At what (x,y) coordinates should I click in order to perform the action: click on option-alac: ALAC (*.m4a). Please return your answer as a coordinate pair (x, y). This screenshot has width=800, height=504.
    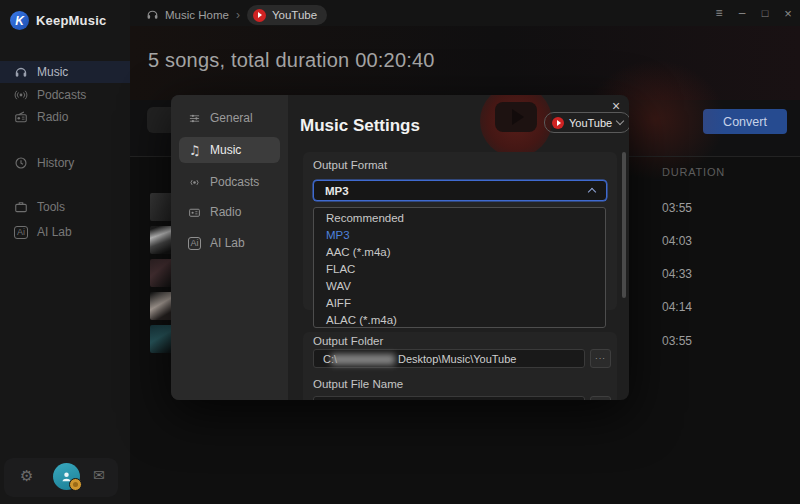
    Looking at the image, I should click on (460, 320).